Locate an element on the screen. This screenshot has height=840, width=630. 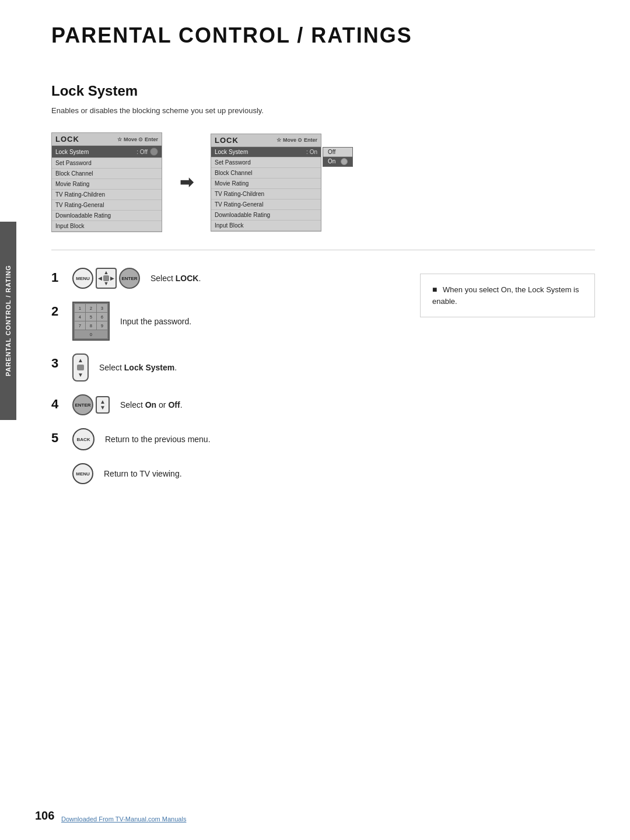
screenshots-area: LOCK ☆ Move ⊙ Enter Lock System : Off Se… is located at coordinates (323, 182).